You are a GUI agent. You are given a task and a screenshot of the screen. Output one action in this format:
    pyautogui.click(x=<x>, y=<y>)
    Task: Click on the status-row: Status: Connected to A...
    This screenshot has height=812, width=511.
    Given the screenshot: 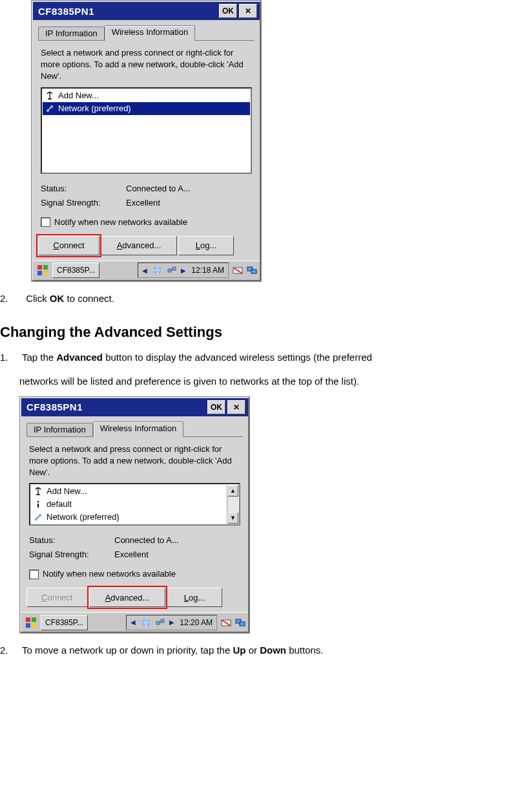 What is the action you would take?
    pyautogui.click(x=134, y=540)
    